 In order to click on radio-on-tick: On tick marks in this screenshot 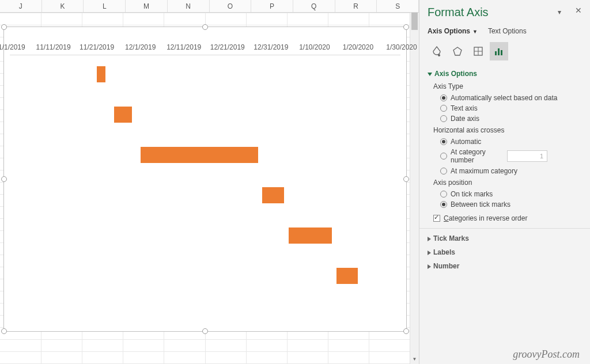, I will do `click(511, 194)`.